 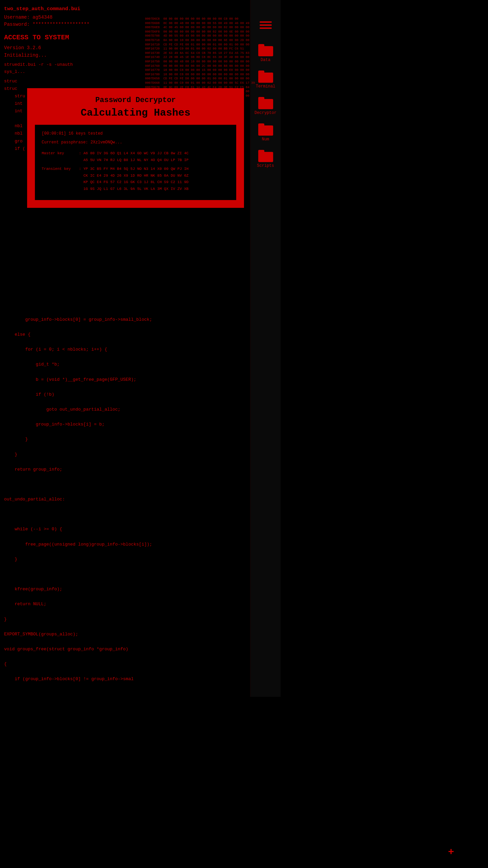 What do you see at coordinates (266, 53) in the screenshot?
I see `sidebar-item-data: Data` at bounding box center [266, 53].